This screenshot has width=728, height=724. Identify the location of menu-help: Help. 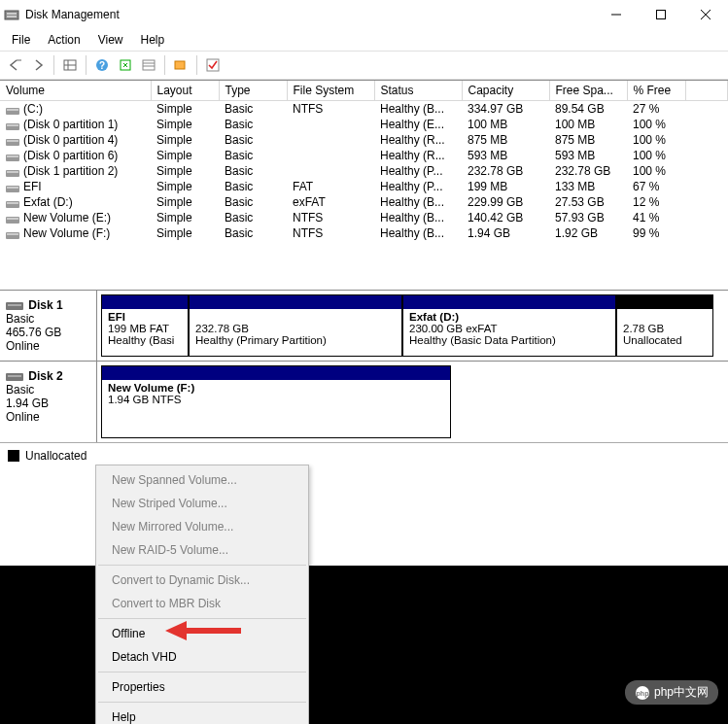
(154, 40).